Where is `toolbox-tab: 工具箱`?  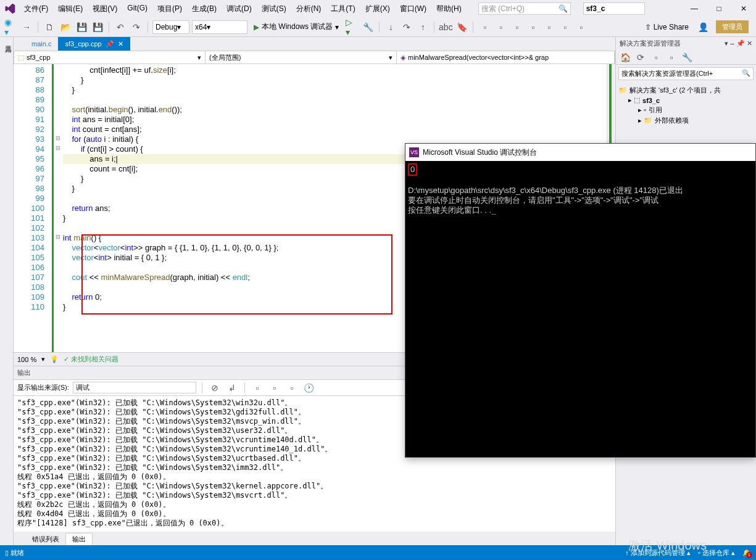
toolbox-tab: 工具箱 is located at coordinates (7, 291).